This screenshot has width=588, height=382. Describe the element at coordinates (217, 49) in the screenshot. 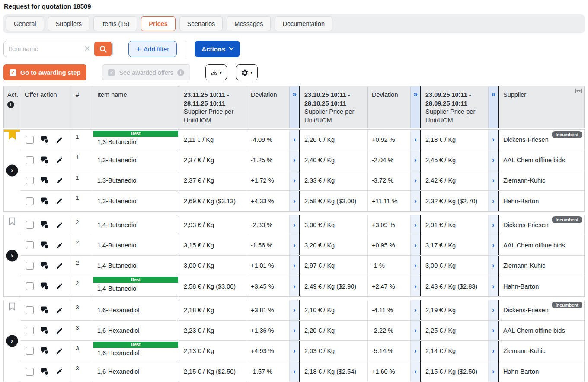

I see `actions-button: Actions` at that location.